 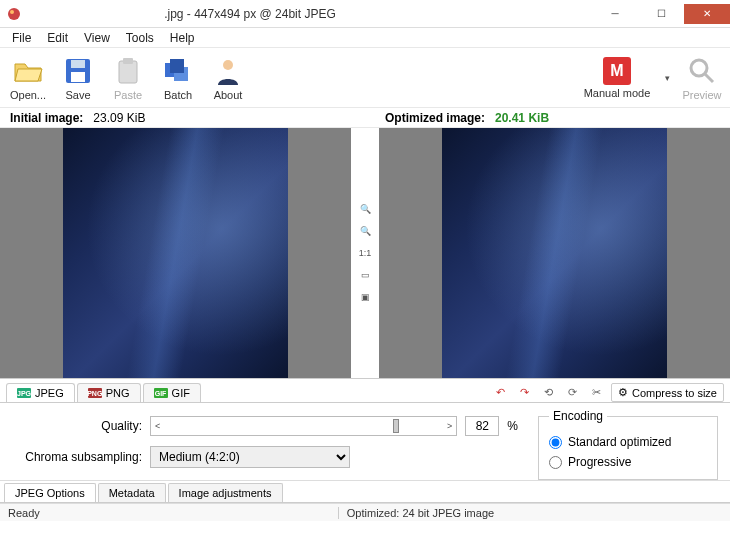 I want to click on tab-gif: GIF GIF, so click(x=172, y=392).